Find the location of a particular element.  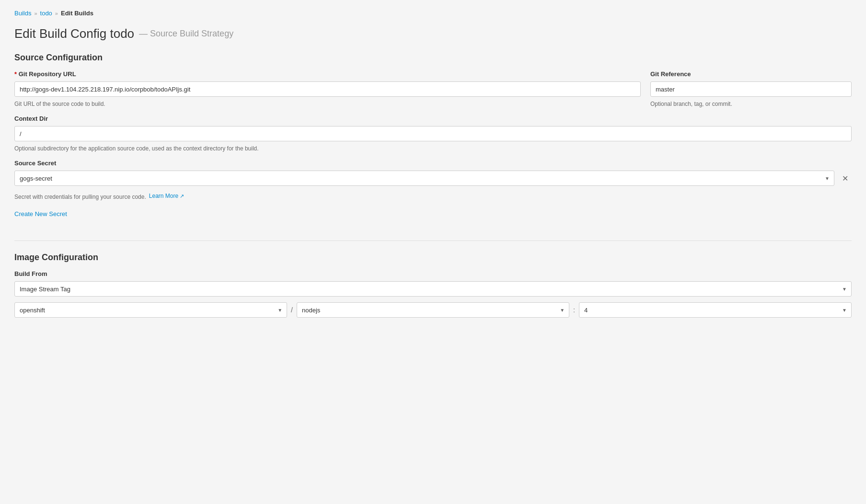

image-stream-select: nodejs python ruby php is located at coordinates (433, 310).